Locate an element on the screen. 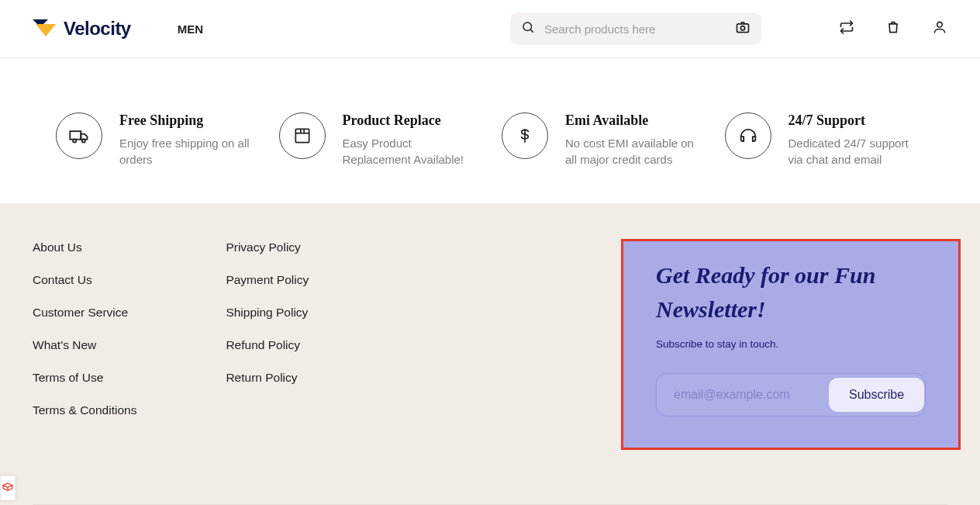 The image size is (980, 505). compare-icon is located at coordinates (847, 29).